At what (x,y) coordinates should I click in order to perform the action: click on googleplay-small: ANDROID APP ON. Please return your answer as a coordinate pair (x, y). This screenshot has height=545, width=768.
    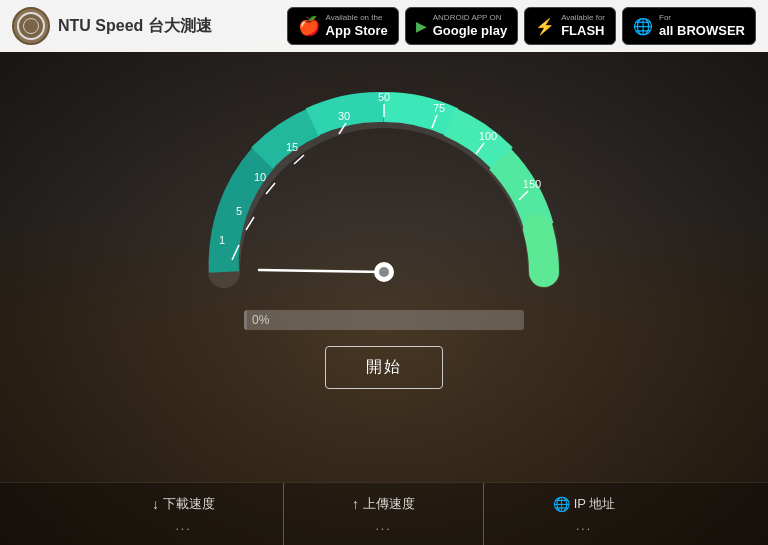
    Looking at the image, I should click on (470, 18).